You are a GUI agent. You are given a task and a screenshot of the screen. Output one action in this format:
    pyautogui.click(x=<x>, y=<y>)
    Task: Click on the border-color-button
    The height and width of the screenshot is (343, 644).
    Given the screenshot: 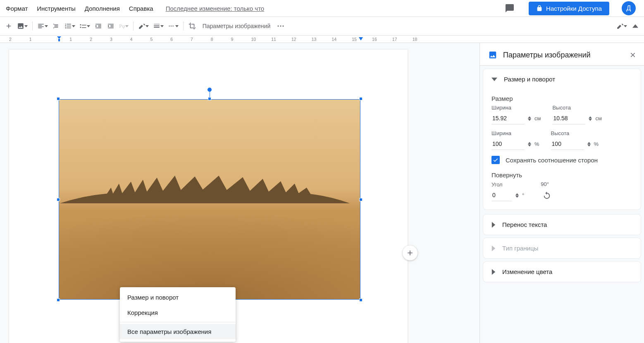 What is the action you would take?
    pyautogui.click(x=143, y=26)
    